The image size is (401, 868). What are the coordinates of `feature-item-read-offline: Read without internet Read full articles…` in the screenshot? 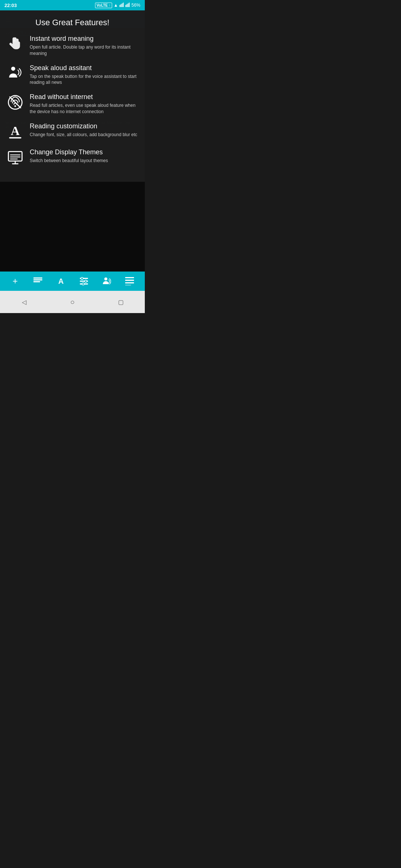 It's located at (72, 104).